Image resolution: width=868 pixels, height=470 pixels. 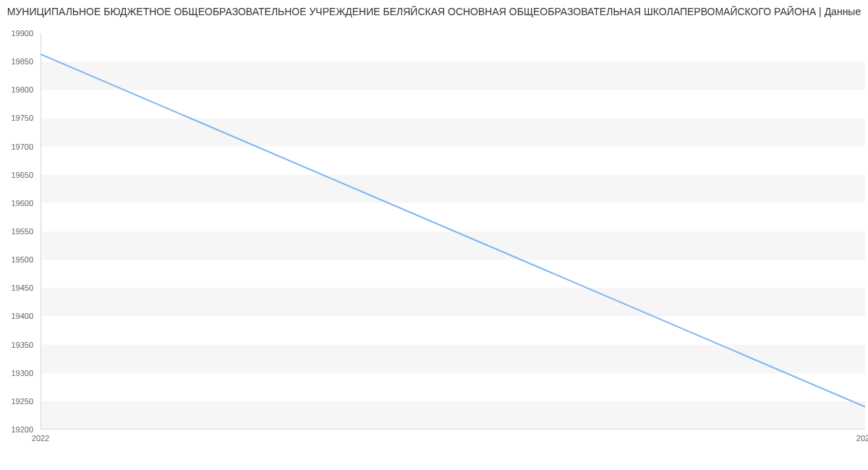 What do you see at coordinates (22, 33) in the screenshot?
I see `y-tick-label: 19900` at bounding box center [22, 33].